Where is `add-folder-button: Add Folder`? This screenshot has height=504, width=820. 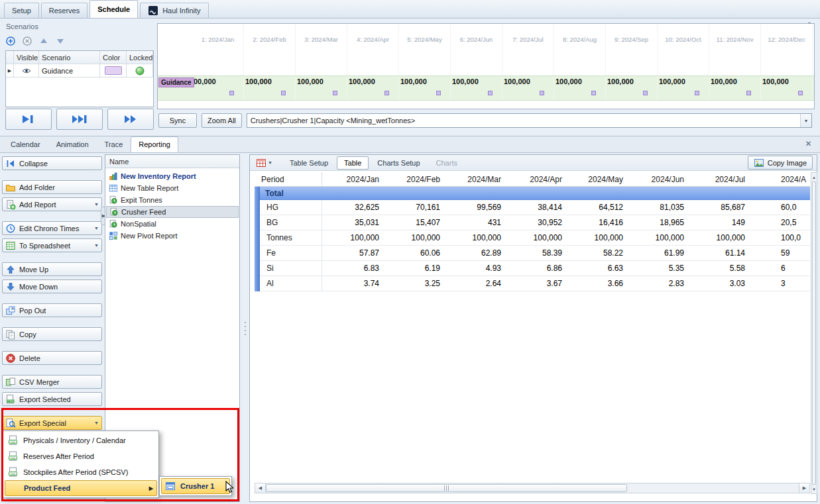
add-folder-button: Add Folder is located at coordinates (52, 187).